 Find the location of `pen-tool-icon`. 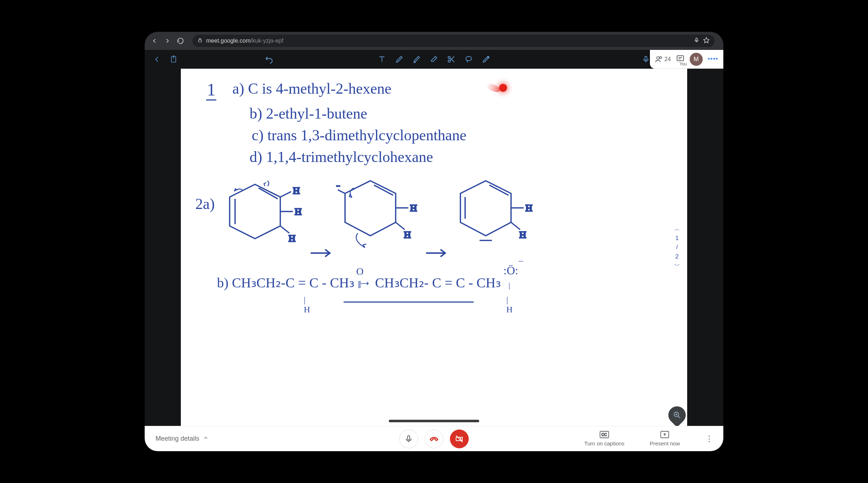

pen-tool-icon is located at coordinates (399, 59).